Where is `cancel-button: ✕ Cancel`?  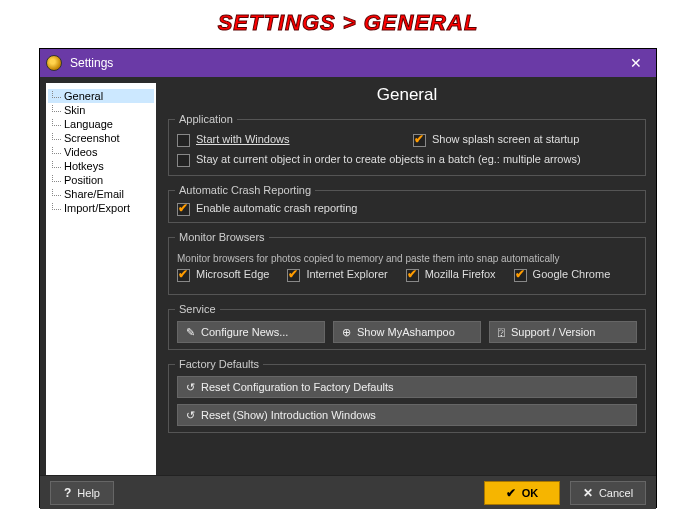
cancel-button: ✕ Cancel is located at coordinates (608, 493).